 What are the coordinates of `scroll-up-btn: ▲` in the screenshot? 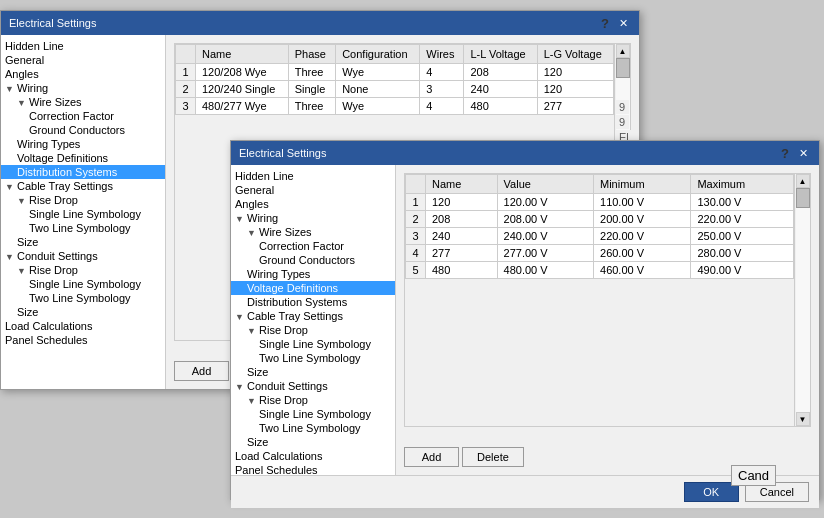 It's located at (623, 51).